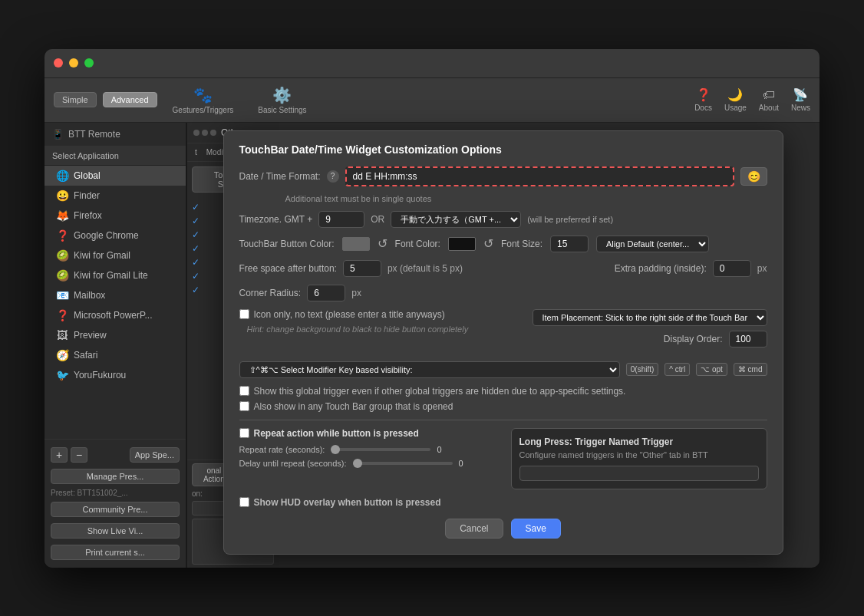  Describe the element at coordinates (75, 100) in the screenshot. I see `simple-button: Simple` at that location.